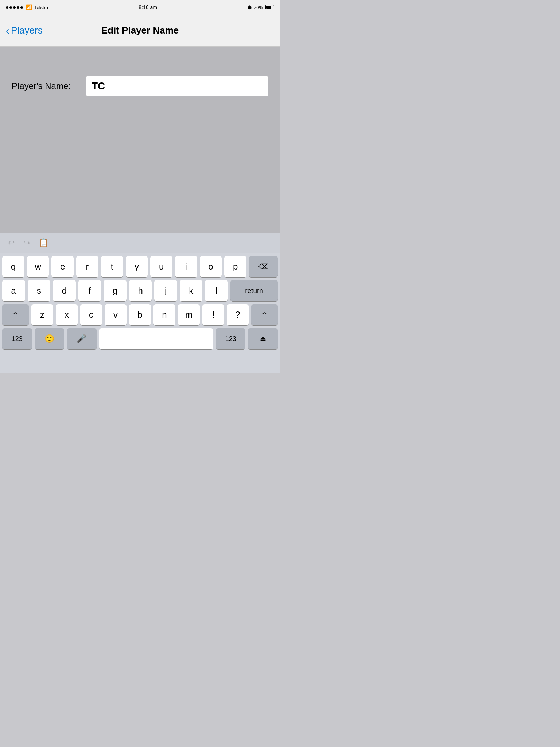 This screenshot has width=560, height=747. What do you see at coordinates (14, 291) in the screenshot?
I see `key-a: a` at bounding box center [14, 291].